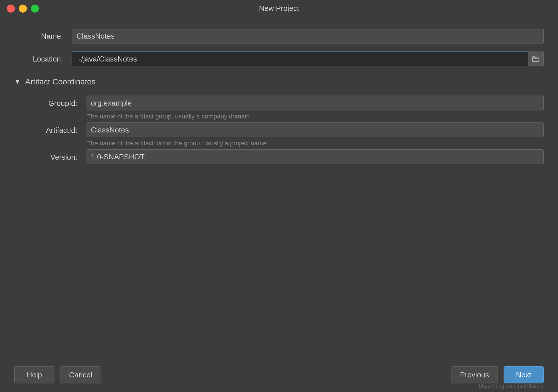 The image size is (558, 392). I want to click on artifact-section-header: ▼ Artifact Coordinates, so click(279, 82).